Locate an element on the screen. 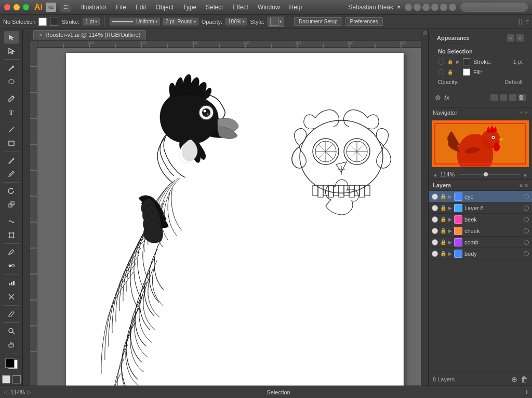  tool-slice is located at coordinates (11, 297).